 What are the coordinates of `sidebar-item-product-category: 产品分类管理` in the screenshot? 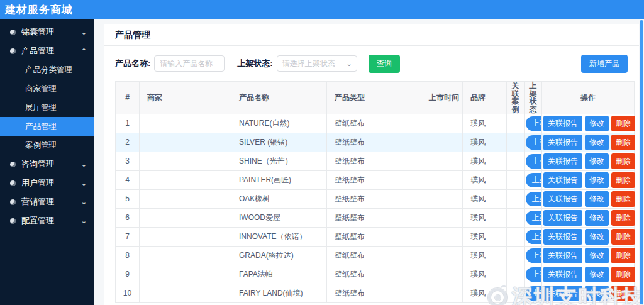 It's located at (47, 70).